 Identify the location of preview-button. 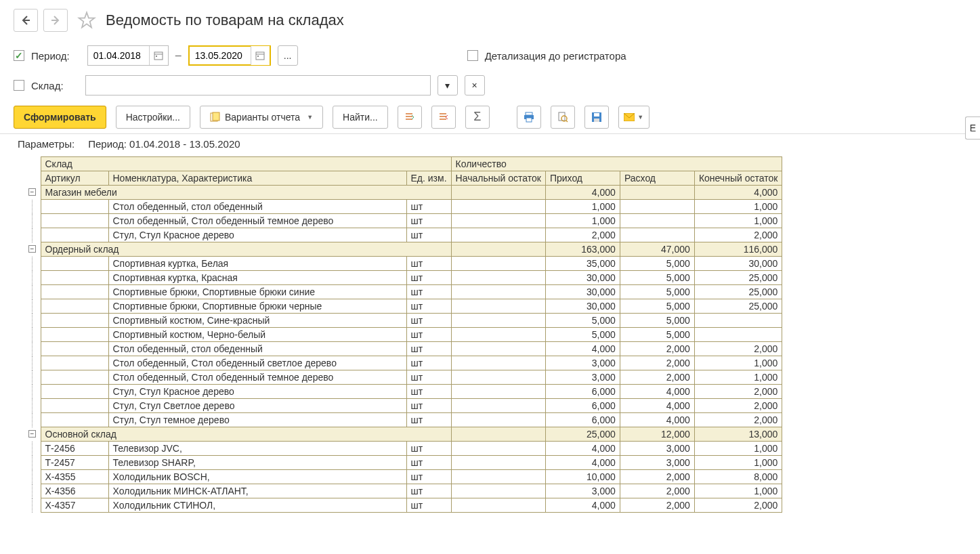
(563, 117).